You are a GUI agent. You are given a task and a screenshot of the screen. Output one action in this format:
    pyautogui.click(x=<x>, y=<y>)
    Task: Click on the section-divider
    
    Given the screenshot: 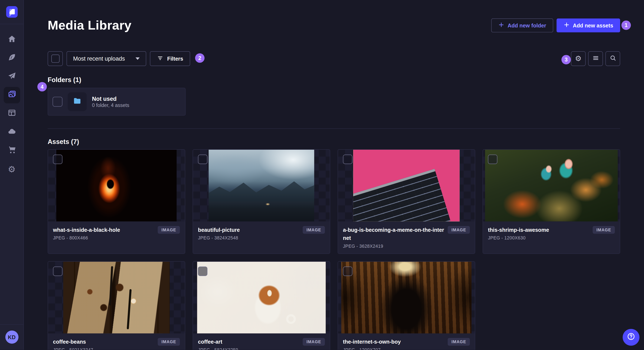 What is the action you would take?
    pyautogui.click(x=334, y=129)
    